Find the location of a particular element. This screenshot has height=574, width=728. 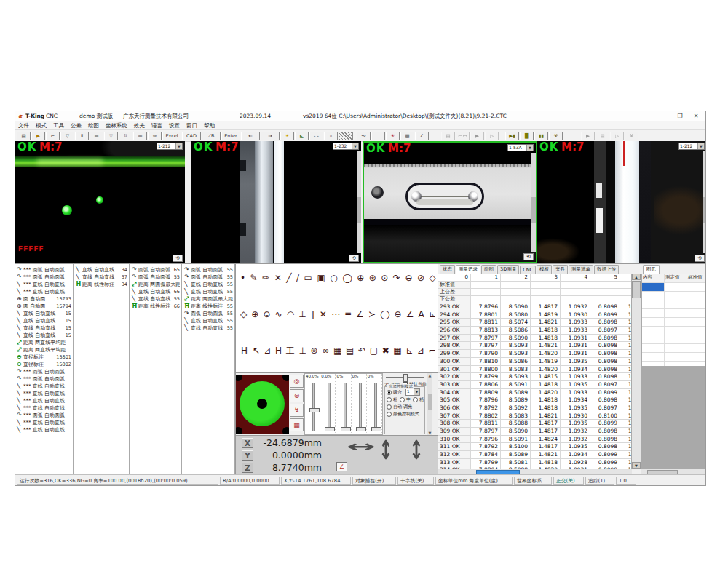

camera2-scrollbar is located at coordinates (359, 202).